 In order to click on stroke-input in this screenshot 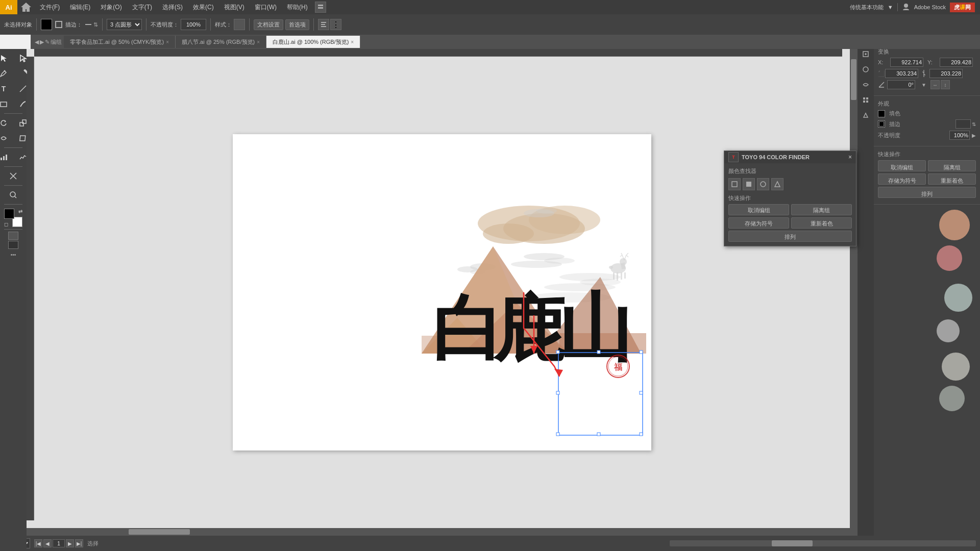, I will do `click(963, 124)`.